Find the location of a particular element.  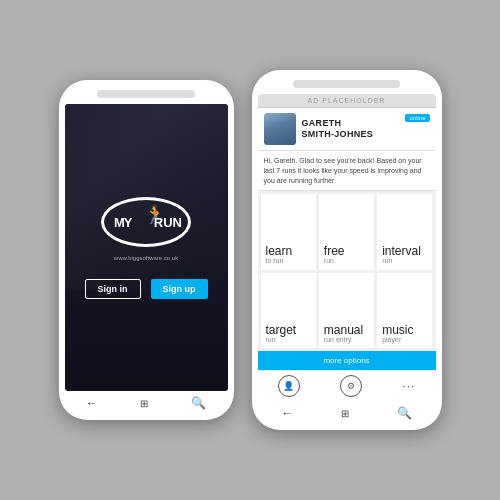

person-icon-button: 👤 is located at coordinates (289, 386).